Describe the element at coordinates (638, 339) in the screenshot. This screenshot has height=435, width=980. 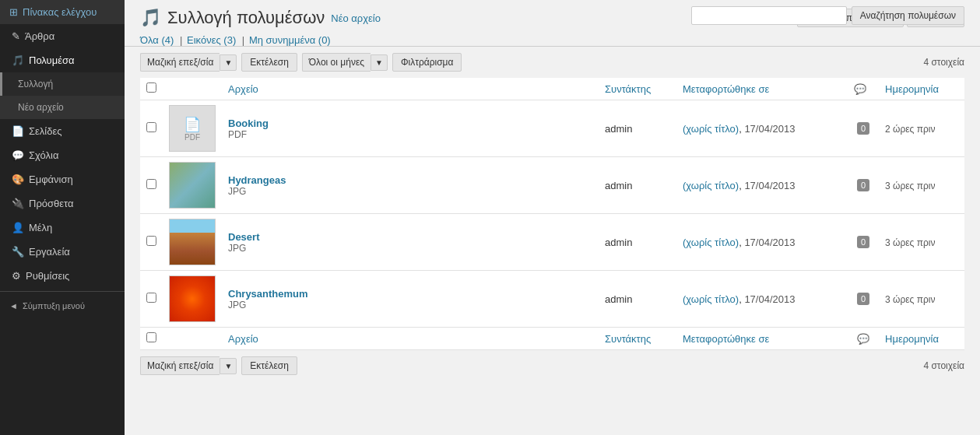
I see `footer-author-cell: Συντάκτης` at that location.